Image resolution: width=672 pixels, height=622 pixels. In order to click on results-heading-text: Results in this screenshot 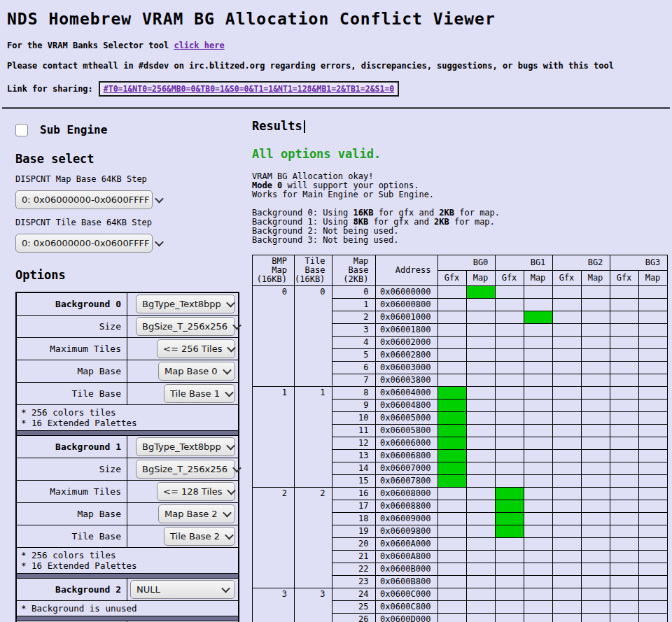, I will do `click(277, 126)`.